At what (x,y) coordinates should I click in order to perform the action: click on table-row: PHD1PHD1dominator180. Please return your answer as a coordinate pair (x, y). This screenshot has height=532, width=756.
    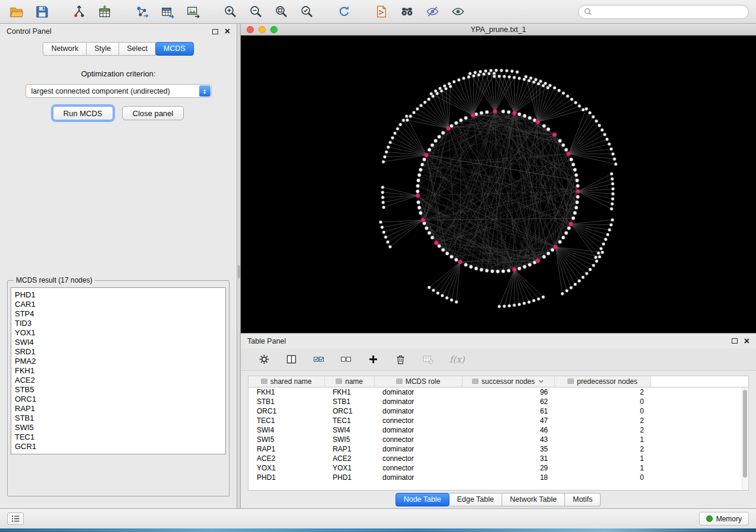
    Looking at the image, I should click on (498, 477).